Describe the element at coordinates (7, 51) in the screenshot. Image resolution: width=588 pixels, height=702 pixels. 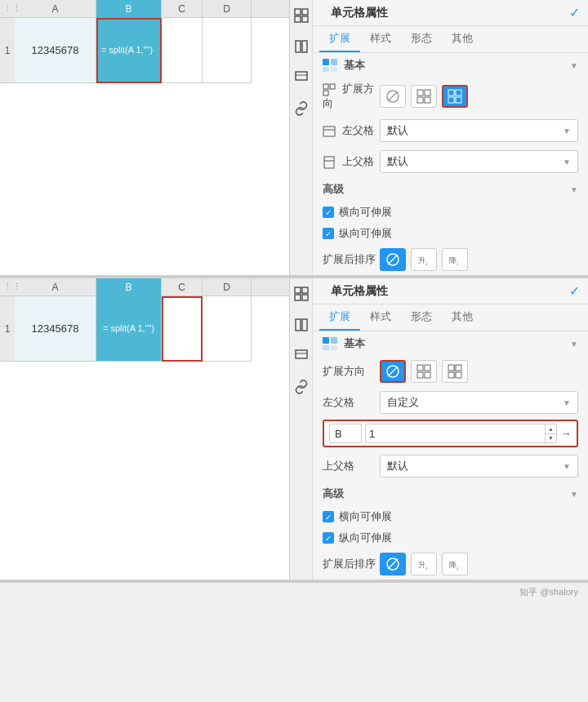
I see `row-num-1: 1` at that location.